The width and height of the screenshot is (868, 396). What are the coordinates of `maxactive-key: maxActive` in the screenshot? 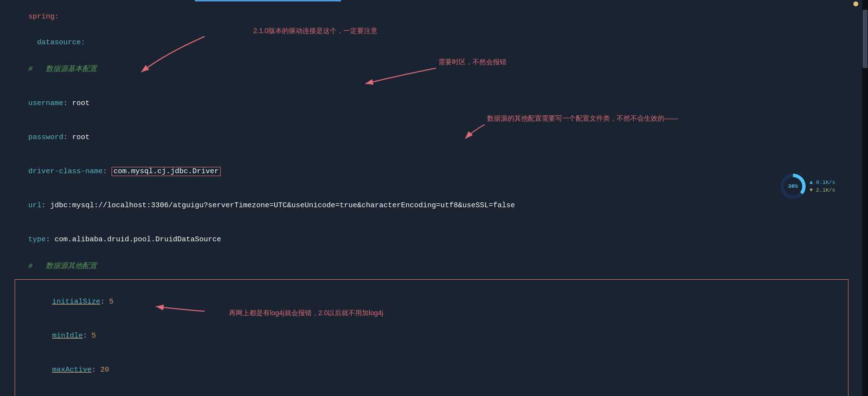 It's located at (72, 370).